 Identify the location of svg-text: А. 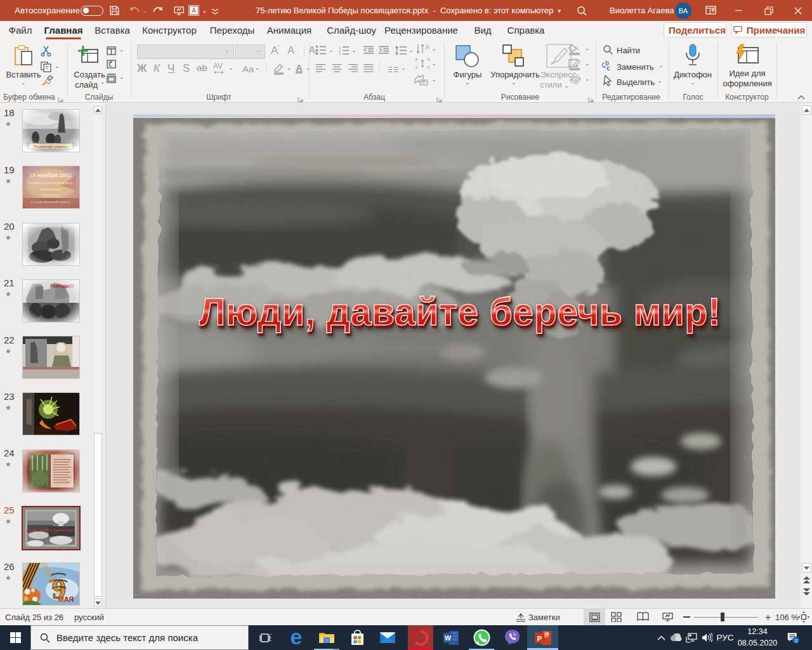
(428, 47).